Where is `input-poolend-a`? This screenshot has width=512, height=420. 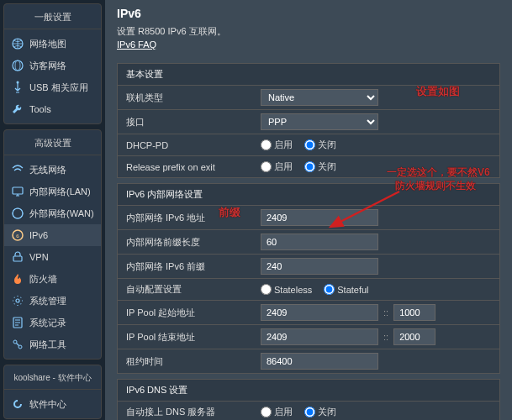
input-poolend-a is located at coordinates (319, 337).